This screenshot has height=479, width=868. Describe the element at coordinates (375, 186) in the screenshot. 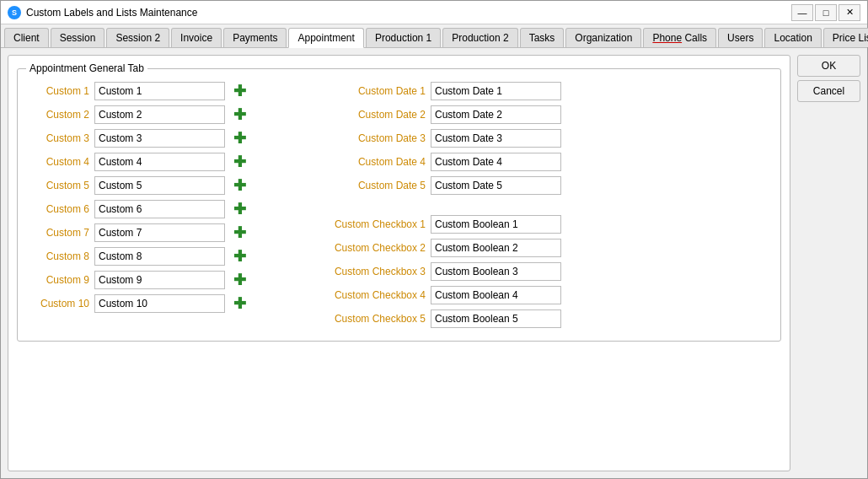

I see `custom-date-5-label: Custom Date 5` at that location.